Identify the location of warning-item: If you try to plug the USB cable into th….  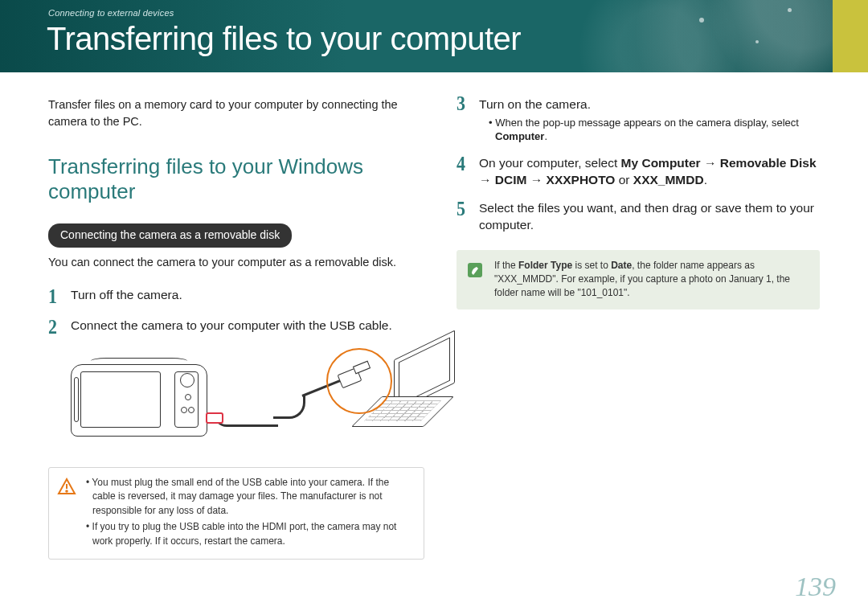
(249, 534).